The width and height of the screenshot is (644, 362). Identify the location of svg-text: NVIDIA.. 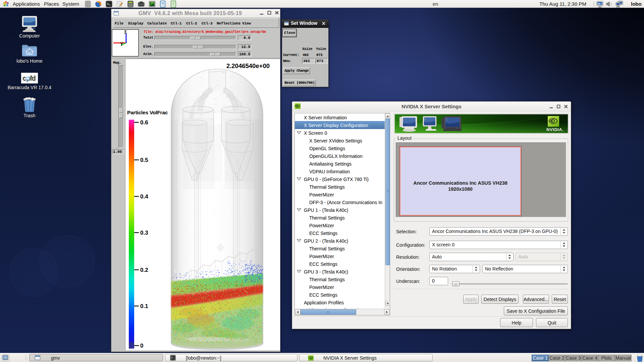
(555, 129).